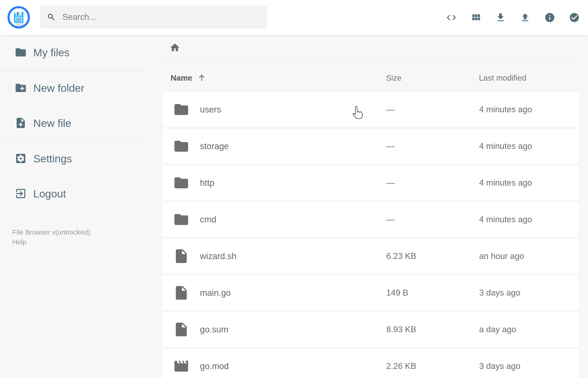 Image resolution: width=588 pixels, height=378 pixels. I want to click on sort-by-name-header: Name, so click(278, 78).